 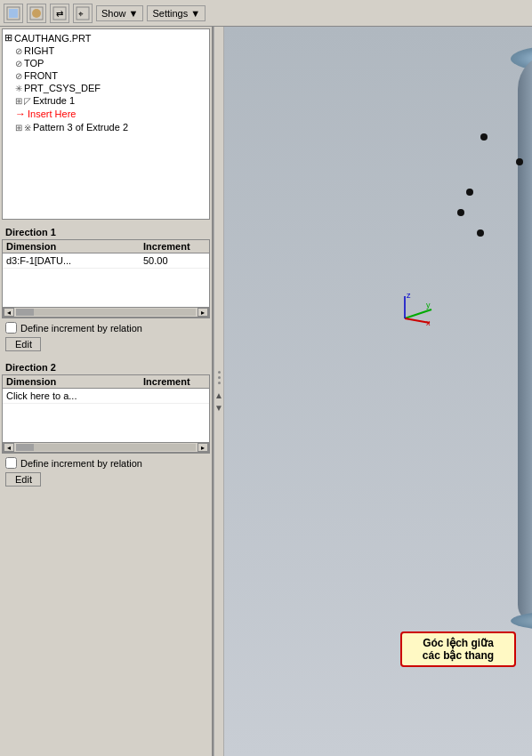 I want to click on column-bottom-cap, so click(x=521, y=621).